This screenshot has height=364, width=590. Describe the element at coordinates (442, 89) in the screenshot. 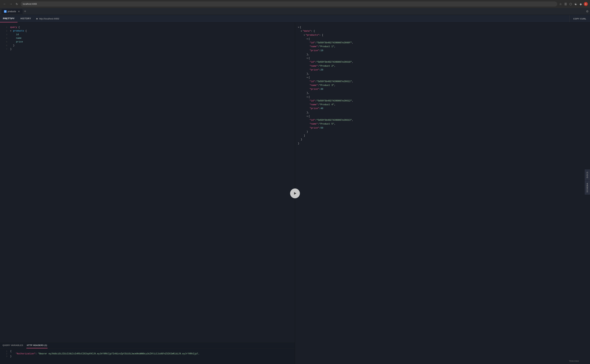

I see `product-3-price: "price": 30` at that location.